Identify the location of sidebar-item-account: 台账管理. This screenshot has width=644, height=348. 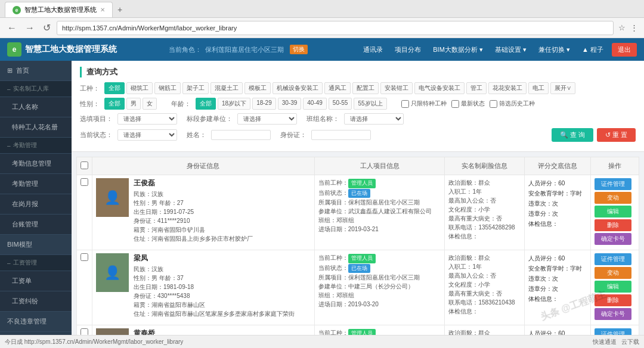
(36, 225).